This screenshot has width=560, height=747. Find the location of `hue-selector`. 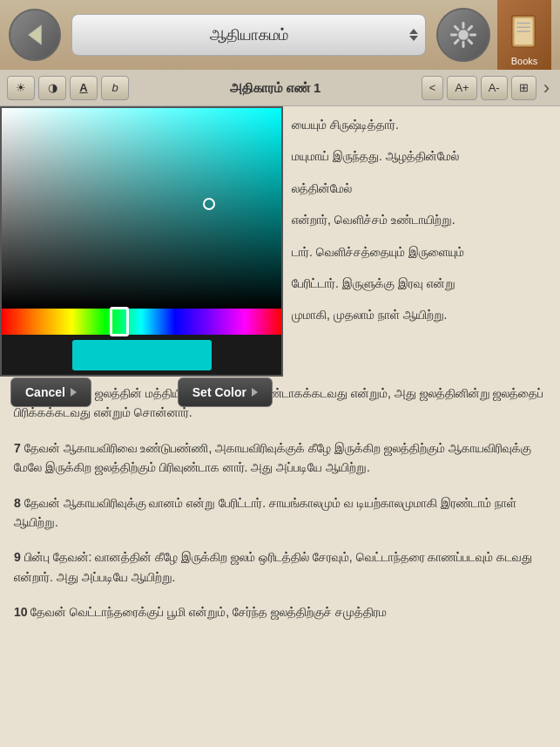

hue-selector is located at coordinates (119, 322).